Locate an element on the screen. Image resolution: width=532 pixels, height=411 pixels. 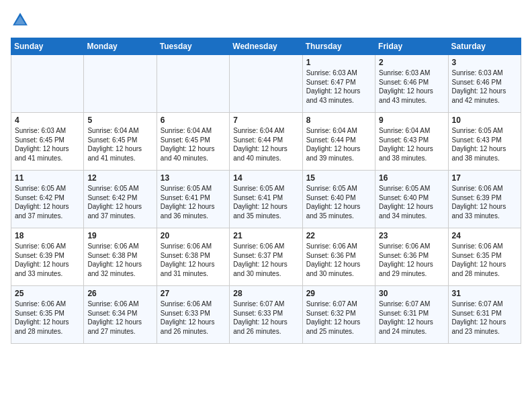
day-cell-10: 10Sunrise: 6:05 AM Sunset: 6:43 PM Dayli… is located at coordinates (484, 142).